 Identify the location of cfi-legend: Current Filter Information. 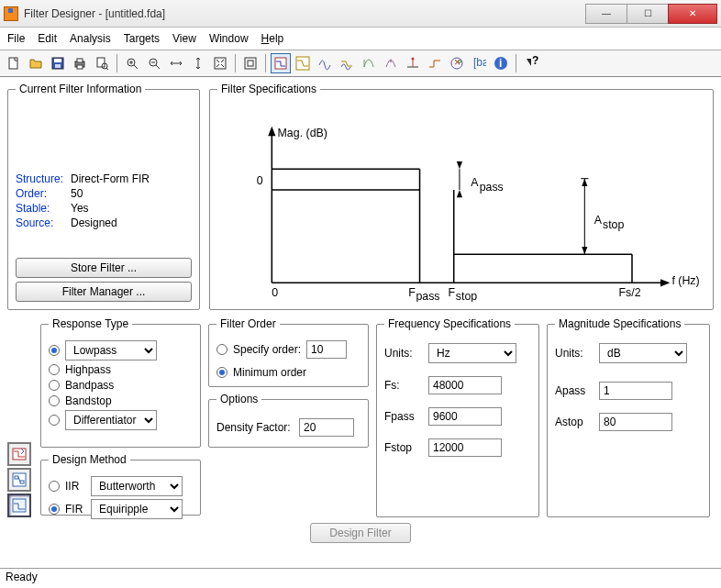
(81, 89).